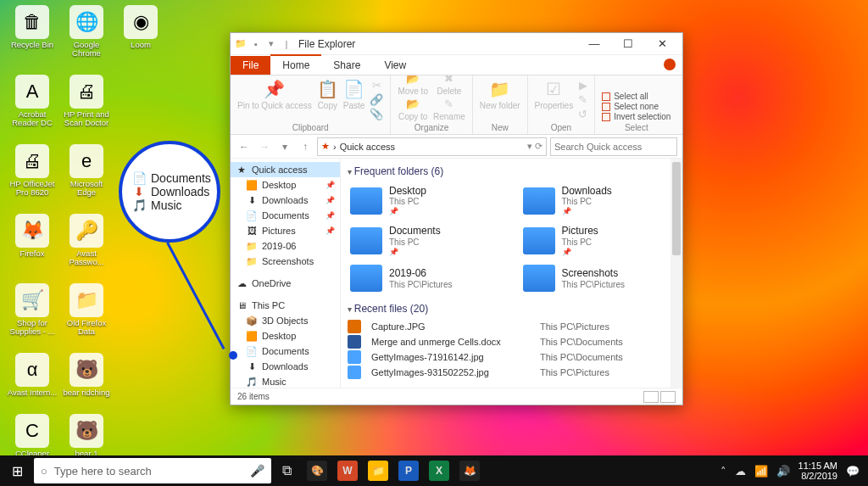 This screenshot has height=486, width=868. Describe the element at coordinates (86, 375) in the screenshot. I see `desktop-icon: 🐻bear ridching` at that location.